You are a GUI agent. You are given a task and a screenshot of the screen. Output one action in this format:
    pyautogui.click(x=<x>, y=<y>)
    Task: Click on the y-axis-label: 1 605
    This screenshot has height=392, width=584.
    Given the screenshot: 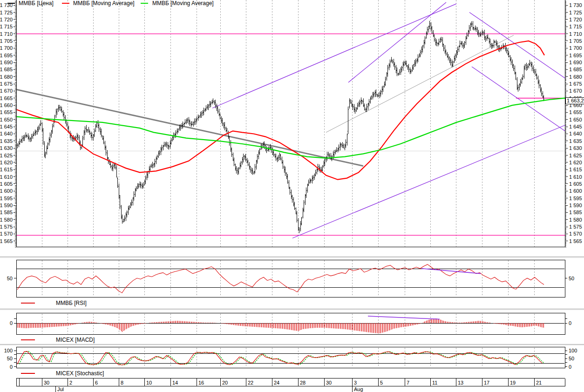 What is the action you would take?
    pyautogui.click(x=7, y=184)
    